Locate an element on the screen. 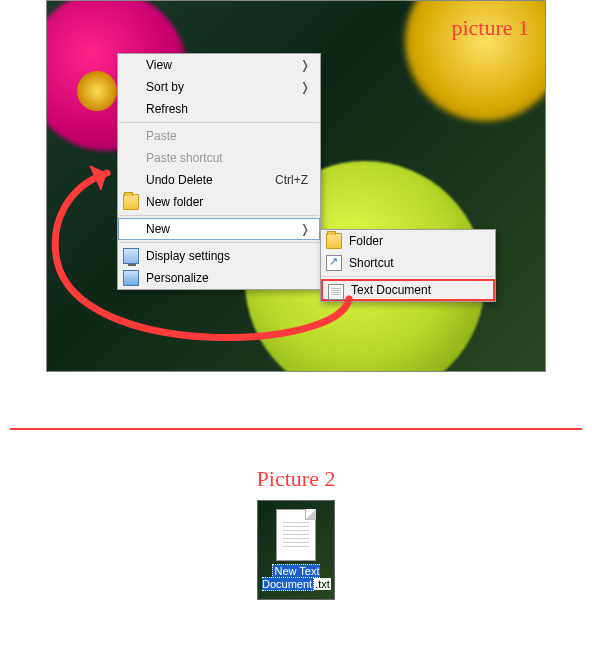 This screenshot has height=650, width=592. menu-label: Refresh is located at coordinates (167, 109).